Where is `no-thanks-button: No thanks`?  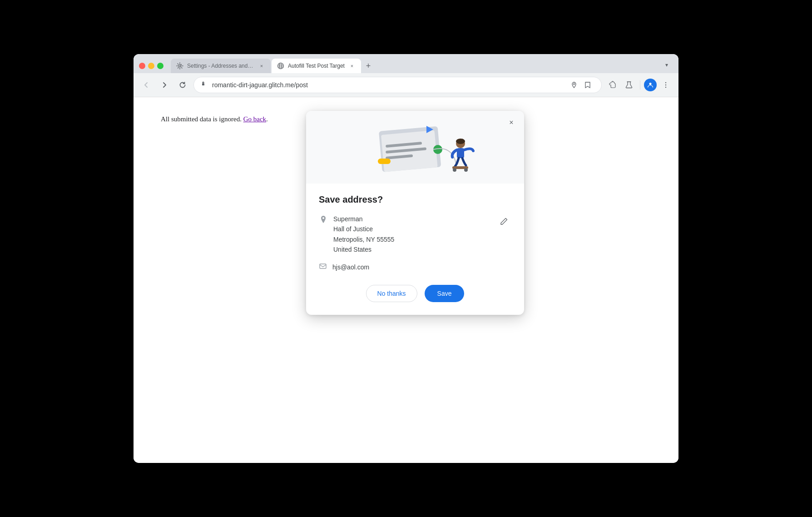
no-thanks-button: No thanks is located at coordinates (391, 293).